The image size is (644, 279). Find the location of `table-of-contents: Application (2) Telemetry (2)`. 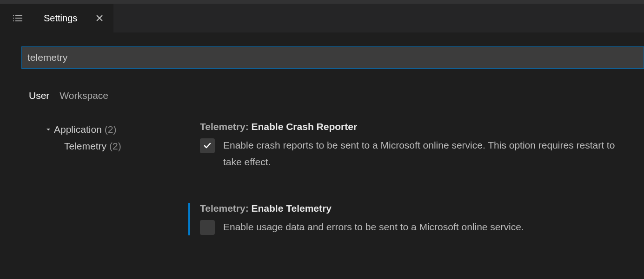

table-of-contents: Application (2) Telemetry (2) is located at coordinates (110, 195).